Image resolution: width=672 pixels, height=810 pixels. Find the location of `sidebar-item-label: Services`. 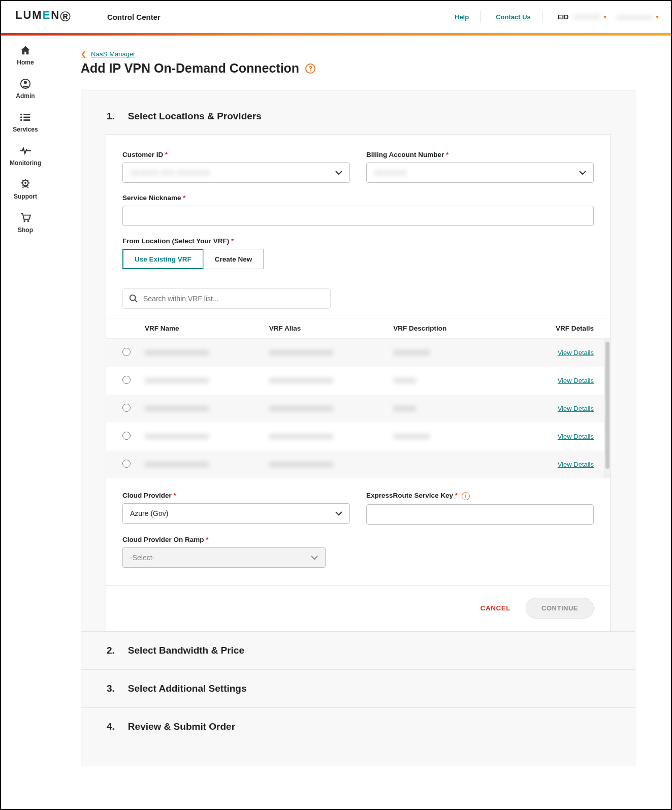

sidebar-item-label: Services is located at coordinates (25, 129).